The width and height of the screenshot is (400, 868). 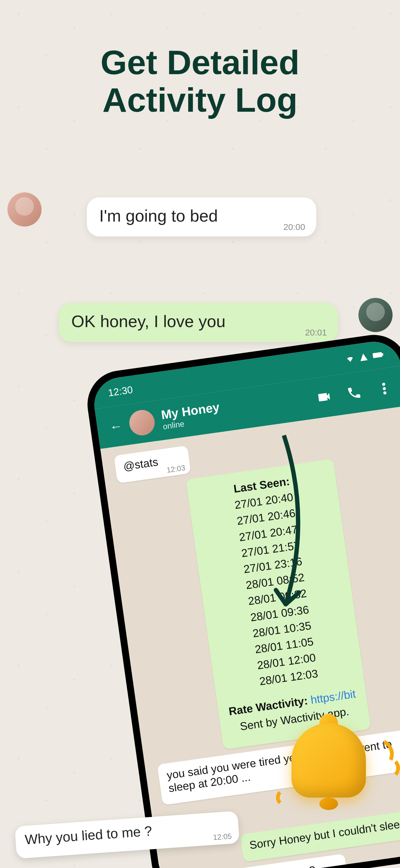 What do you see at coordinates (350, 359) in the screenshot?
I see `wifi-icon` at bounding box center [350, 359].